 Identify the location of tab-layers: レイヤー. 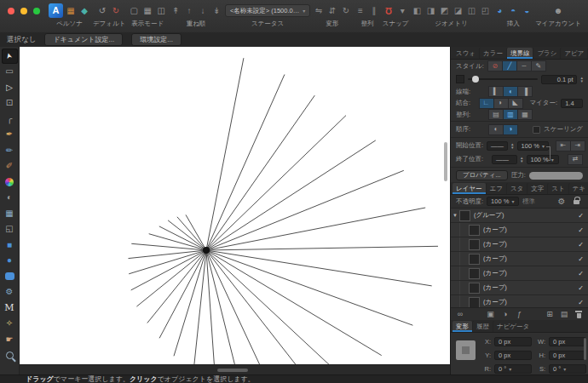
(469, 189).